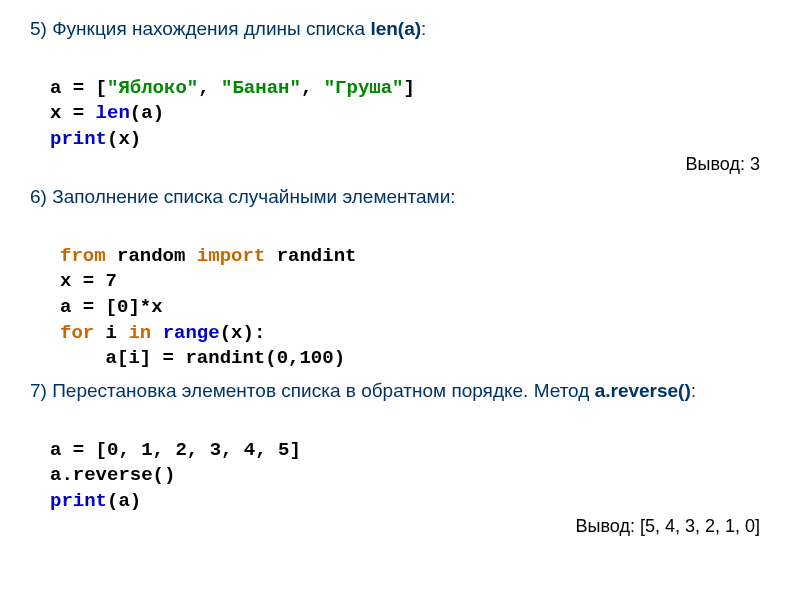 This screenshot has height=600, width=800. Describe the element at coordinates (83, 256) in the screenshot. I see `keyword-from: from` at that location.